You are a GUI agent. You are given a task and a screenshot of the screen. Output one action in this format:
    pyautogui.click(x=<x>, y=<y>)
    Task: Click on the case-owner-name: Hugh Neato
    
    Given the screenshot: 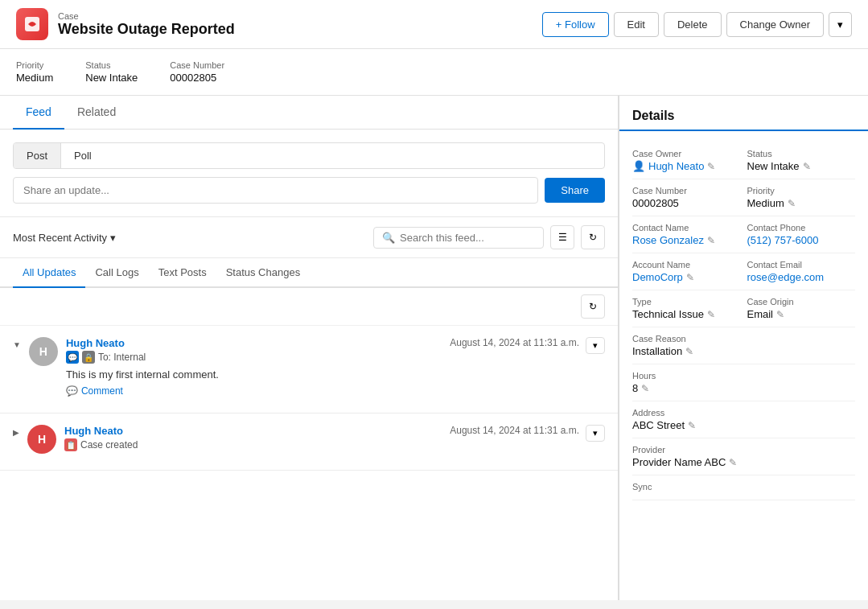 What is the action you would take?
    pyautogui.click(x=676, y=166)
    